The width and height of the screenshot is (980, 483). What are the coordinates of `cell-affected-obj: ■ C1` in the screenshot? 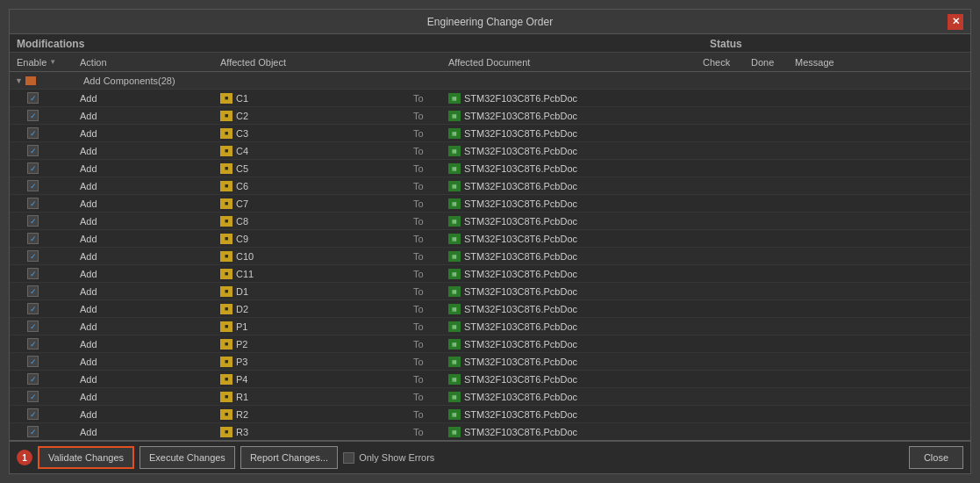 It's located at (317, 98).